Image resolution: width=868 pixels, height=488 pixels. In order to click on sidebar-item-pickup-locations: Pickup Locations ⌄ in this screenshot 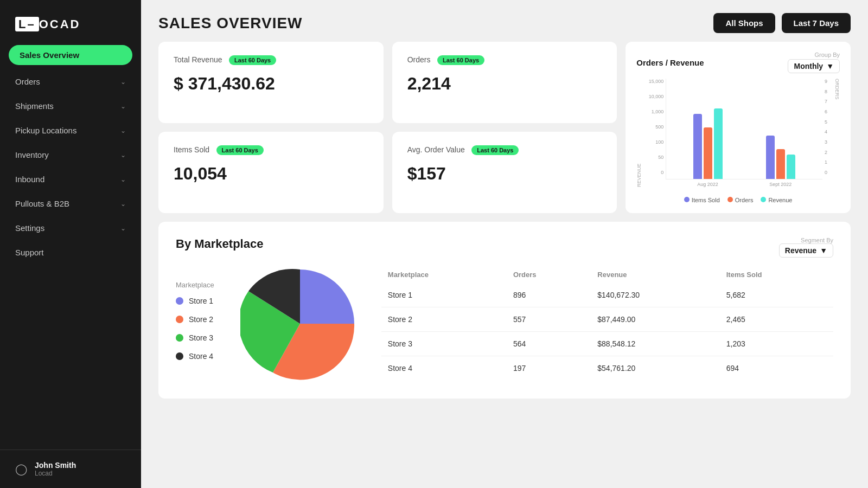, I will do `click(71, 130)`.